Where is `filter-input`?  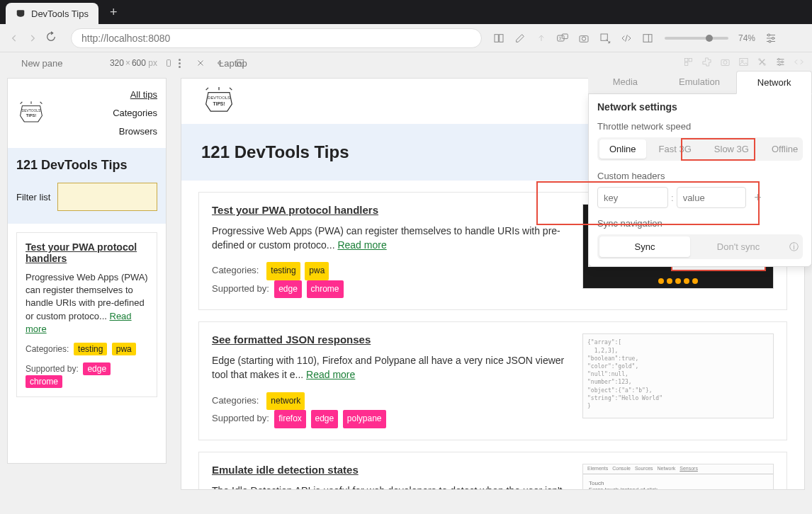
filter-input is located at coordinates (108, 197).